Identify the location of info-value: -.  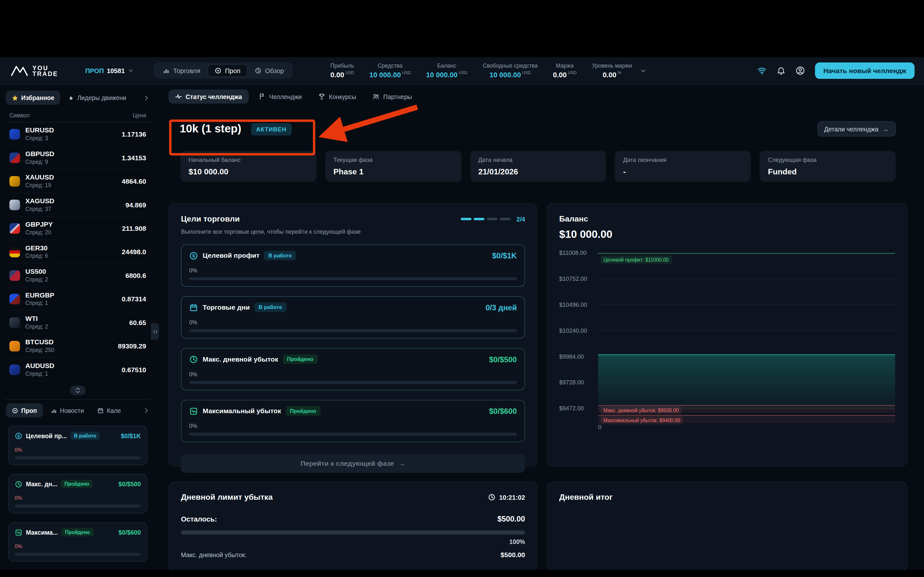
(683, 172).